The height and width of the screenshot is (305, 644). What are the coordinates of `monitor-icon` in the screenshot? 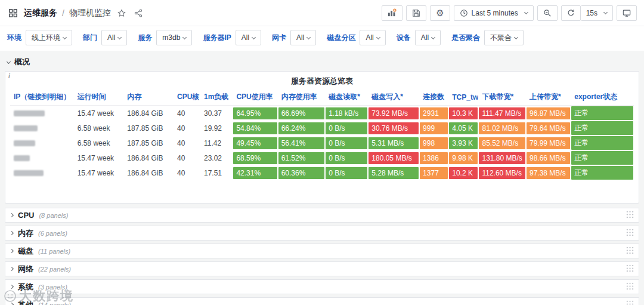 It's located at (627, 13).